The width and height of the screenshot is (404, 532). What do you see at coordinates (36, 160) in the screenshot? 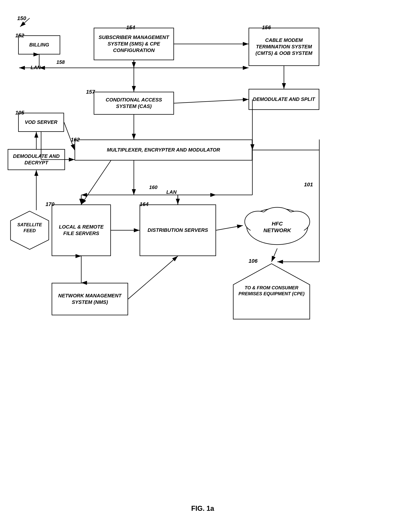
I see `demod-decrypt-box: DEMODULATE AND DECRYPT` at bounding box center [36, 160].